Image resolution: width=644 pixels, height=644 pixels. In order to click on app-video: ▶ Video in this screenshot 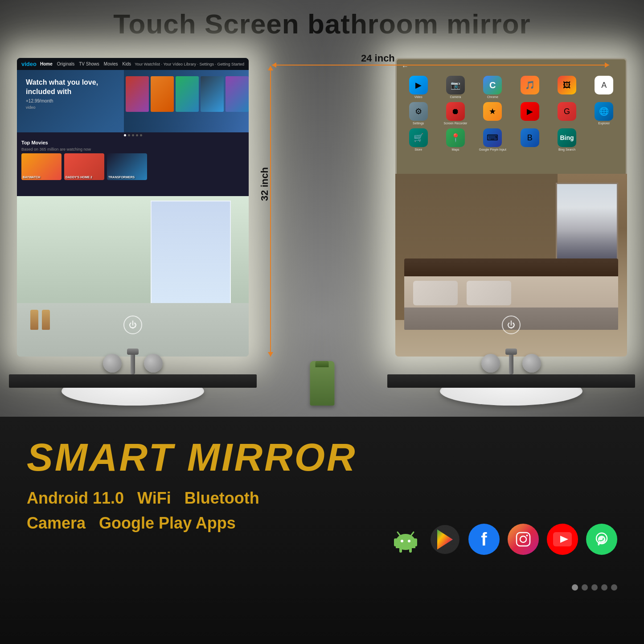, I will do `click(418, 87)`.